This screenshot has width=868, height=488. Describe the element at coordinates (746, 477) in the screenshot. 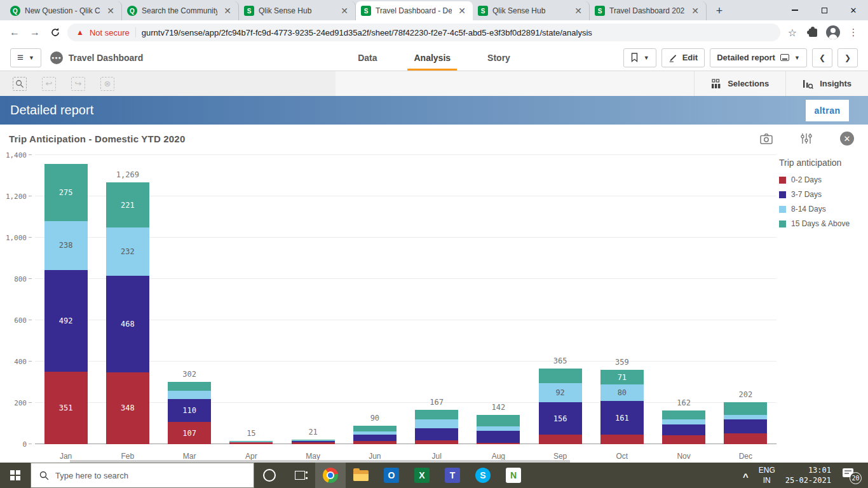

I see `show-hidden-icons-button: ^` at that location.